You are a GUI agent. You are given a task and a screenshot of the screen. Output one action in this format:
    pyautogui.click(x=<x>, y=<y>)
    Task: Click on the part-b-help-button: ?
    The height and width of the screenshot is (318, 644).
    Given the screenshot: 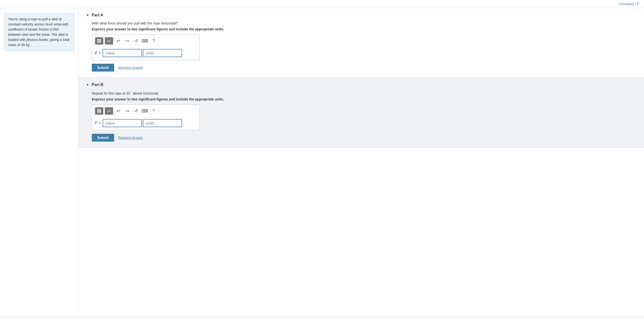 What is the action you would take?
    pyautogui.click(x=154, y=111)
    